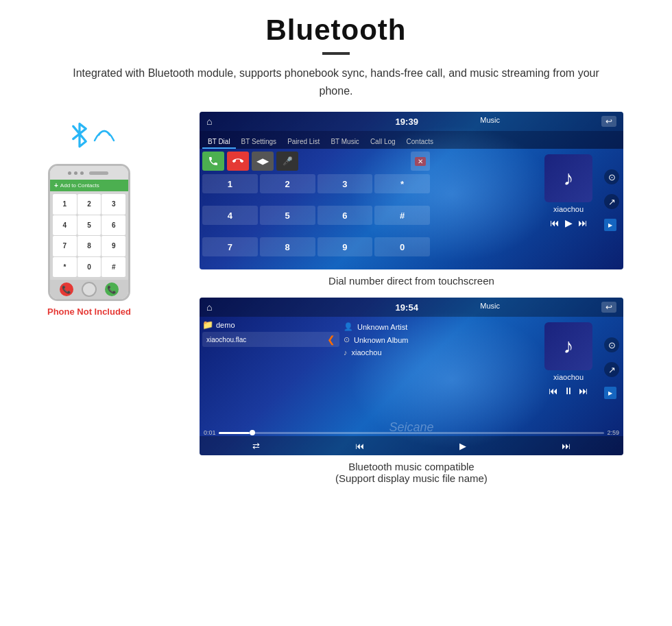 The width and height of the screenshot is (672, 626). I want to click on tab-bt-dial: BT Dial, so click(219, 143).